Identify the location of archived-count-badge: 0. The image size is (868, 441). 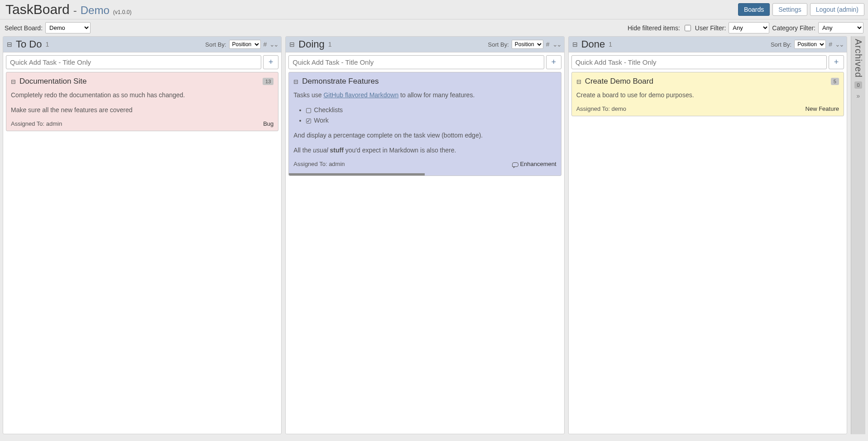
(858, 85).